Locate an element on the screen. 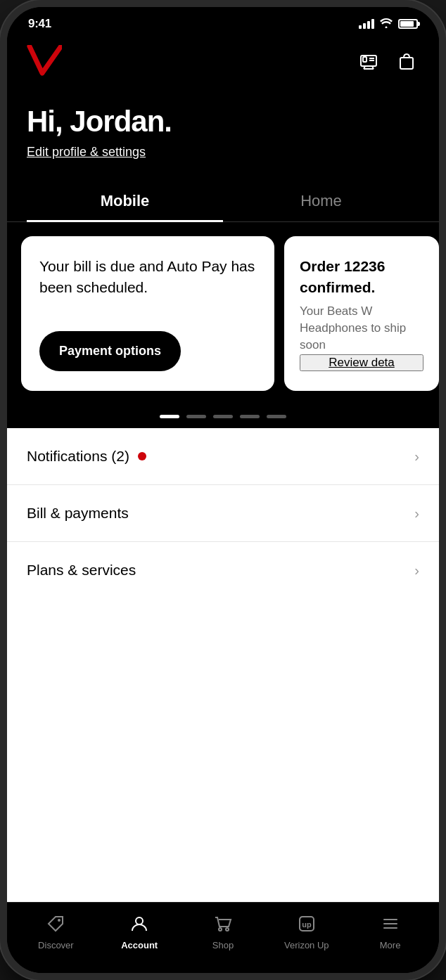  status-time: 9:41 is located at coordinates (39, 24).